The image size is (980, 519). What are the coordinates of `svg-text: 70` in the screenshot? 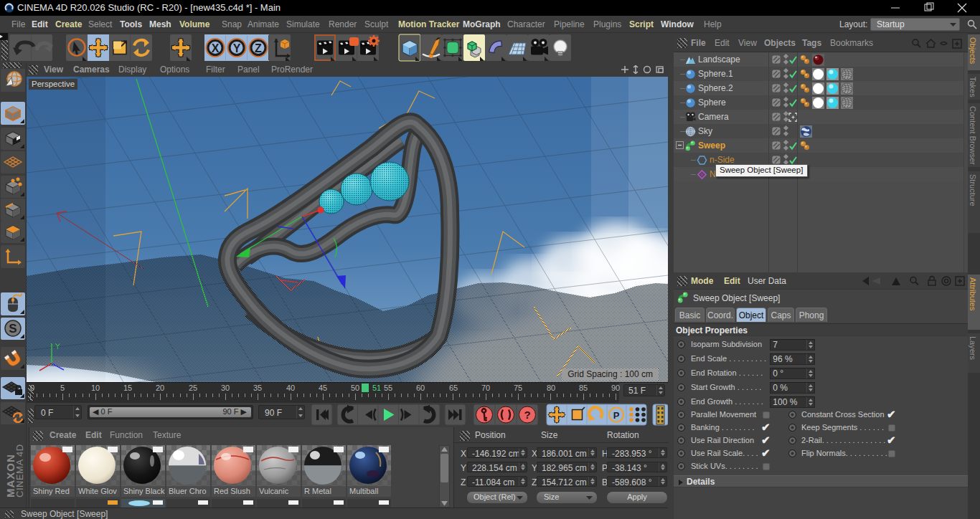 It's located at (486, 388).